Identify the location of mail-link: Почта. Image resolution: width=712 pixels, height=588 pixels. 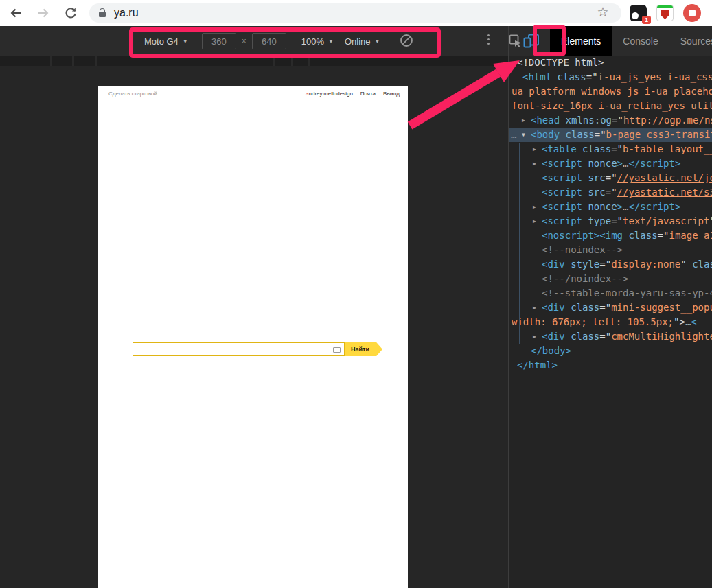
(368, 93).